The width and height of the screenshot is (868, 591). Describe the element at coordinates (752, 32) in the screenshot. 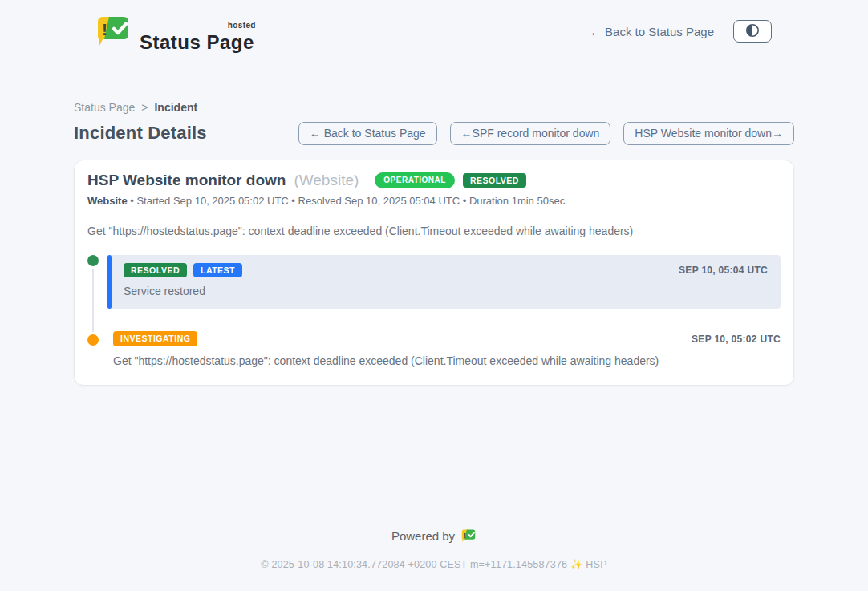

I see `half-circle-contrast-icon` at that location.